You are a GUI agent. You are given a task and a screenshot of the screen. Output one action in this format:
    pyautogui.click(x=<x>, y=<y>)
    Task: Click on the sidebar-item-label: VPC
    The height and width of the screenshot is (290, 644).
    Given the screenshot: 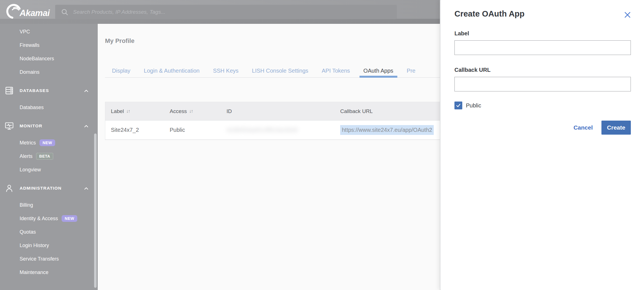 What is the action you would take?
    pyautogui.click(x=25, y=32)
    